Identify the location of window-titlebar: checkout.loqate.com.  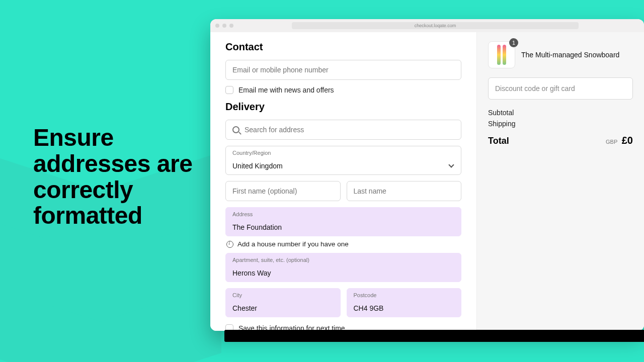
(427, 26).